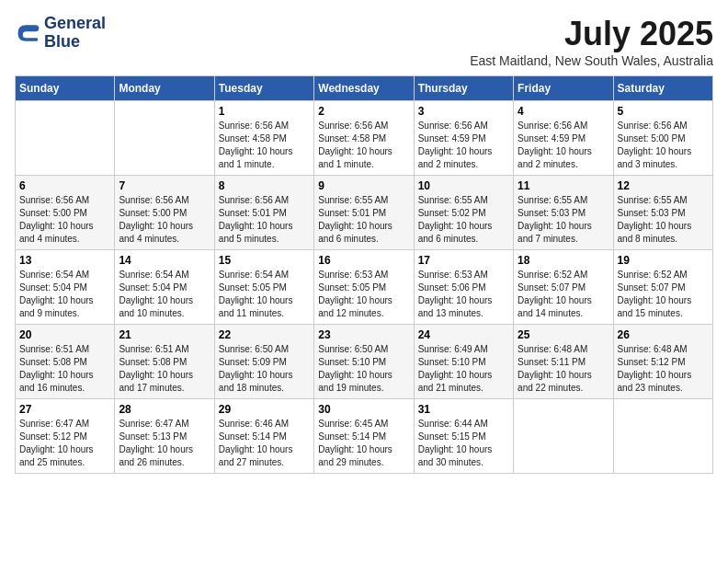  What do you see at coordinates (28, 33) in the screenshot?
I see `logo-icon` at bounding box center [28, 33].